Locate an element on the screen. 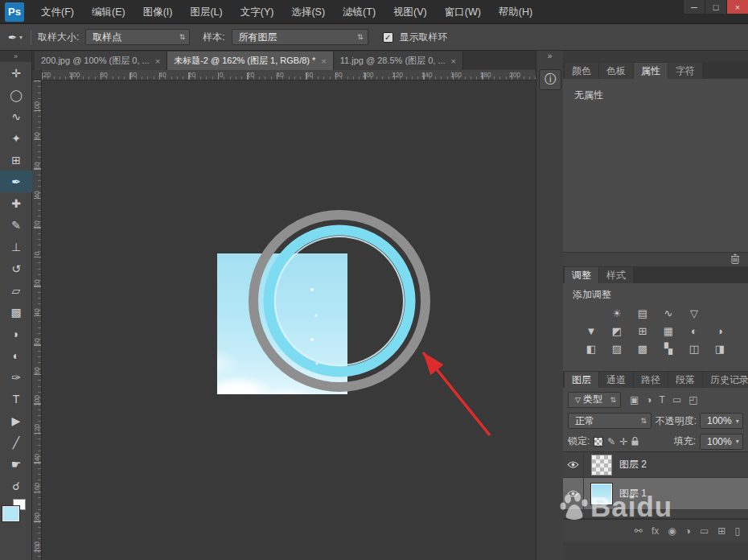  layer-filter-type-select: ▽ 类型 ⇅ is located at coordinates (594, 400).